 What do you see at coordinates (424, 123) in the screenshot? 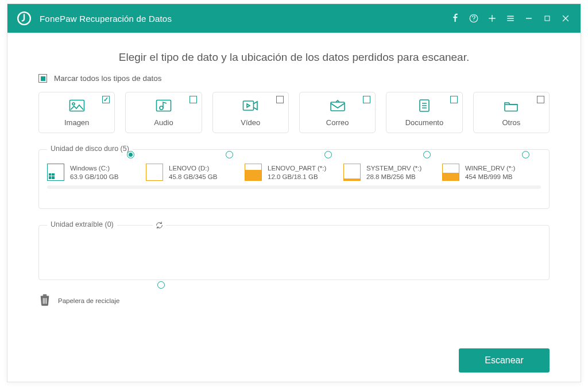
I see `type-label-document: Documento` at bounding box center [424, 123].